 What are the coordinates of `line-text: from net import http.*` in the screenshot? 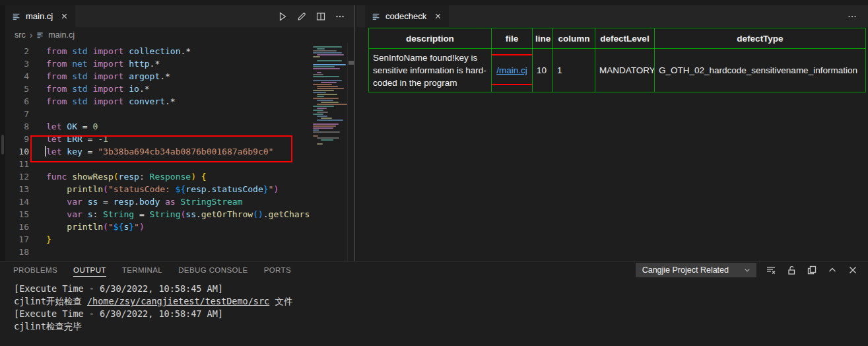 It's located at (94, 63).